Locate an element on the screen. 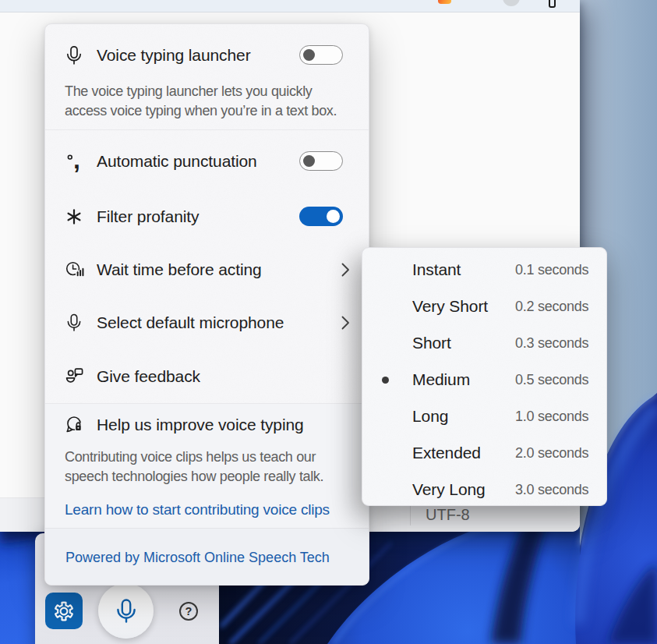  help-button: ? is located at coordinates (189, 611).